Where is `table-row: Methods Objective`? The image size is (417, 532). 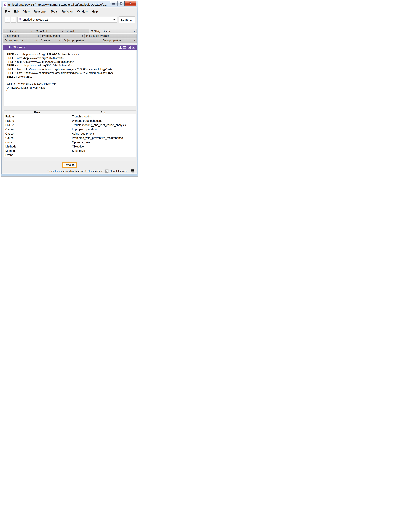 table-row: Methods Objective is located at coordinates (70, 146).